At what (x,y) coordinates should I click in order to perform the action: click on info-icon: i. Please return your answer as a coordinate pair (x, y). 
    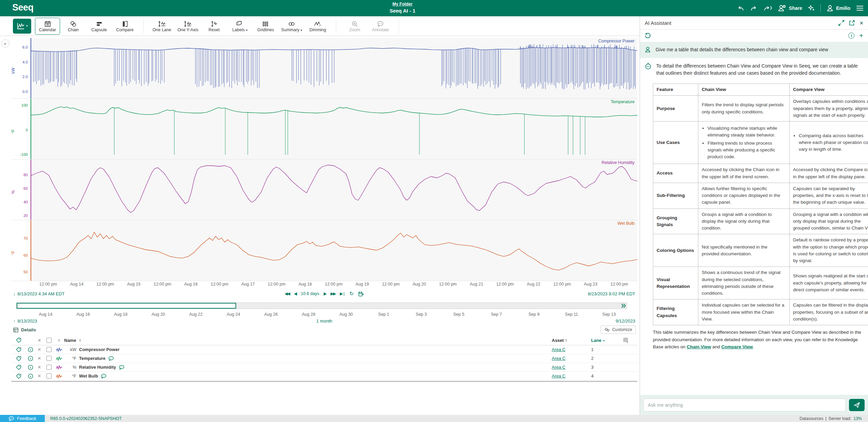
    Looking at the image, I should click on (851, 36).